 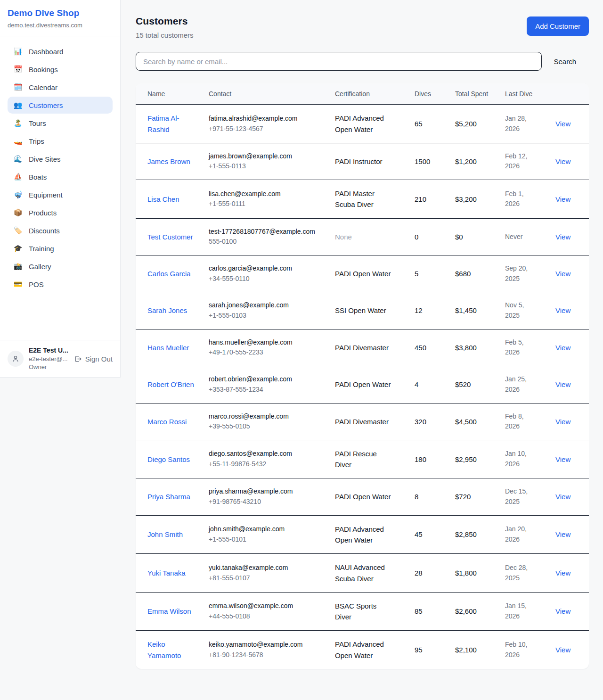 What do you see at coordinates (18, 123) in the screenshot?
I see `tours-island-icon: 🏝️` at bounding box center [18, 123].